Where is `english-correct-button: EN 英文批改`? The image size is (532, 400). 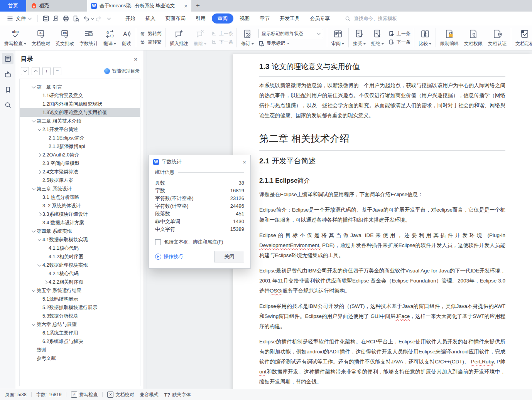
english-correct-button: EN 英文批改 is located at coordinates (65, 38).